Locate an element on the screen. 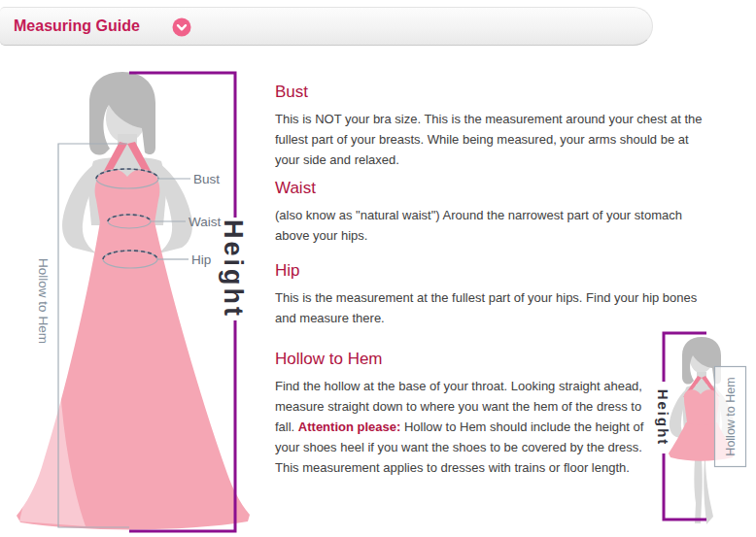 The height and width of the screenshot is (537, 756). attention-please-label: Attention please: is located at coordinates (350, 427).